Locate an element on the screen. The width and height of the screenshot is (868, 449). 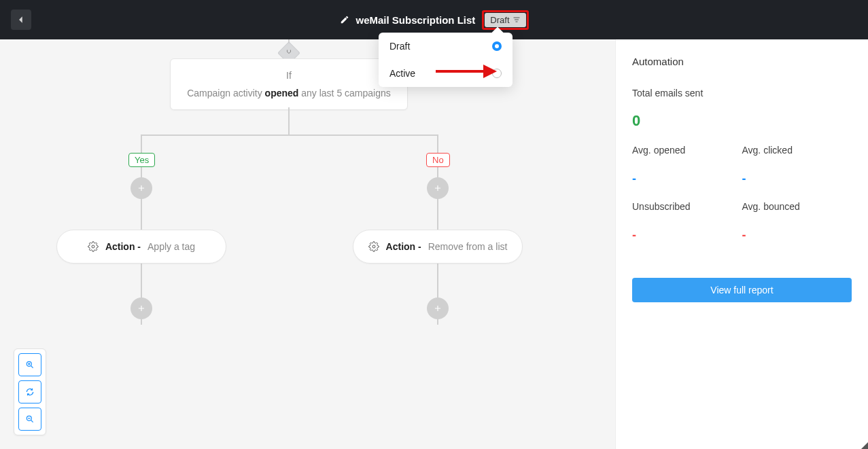
total-emails-label: Total emails sent is located at coordinates (742, 93).